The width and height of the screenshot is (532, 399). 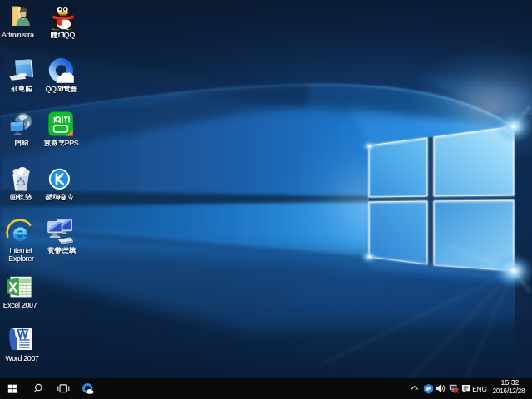 What do you see at coordinates (71, 143) in the screenshot?
I see `svg-text: PPS` at bounding box center [71, 143].